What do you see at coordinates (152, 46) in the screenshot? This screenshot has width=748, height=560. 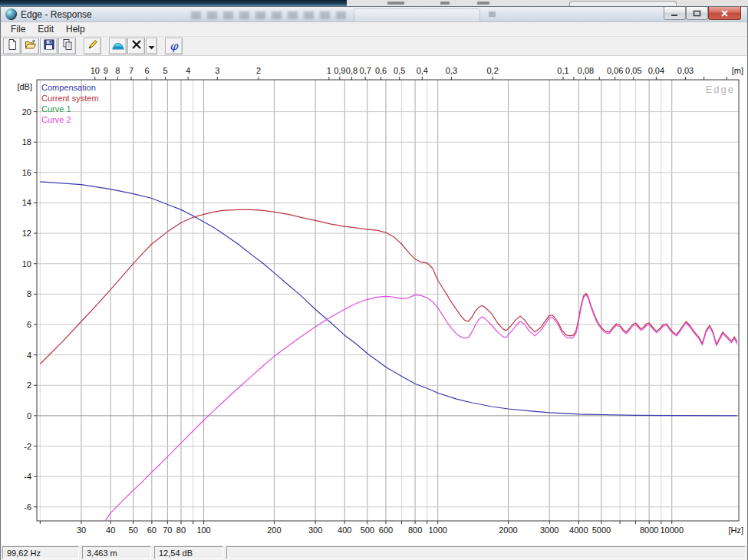 I see `chevron-down-icon` at bounding box center [152, 46].